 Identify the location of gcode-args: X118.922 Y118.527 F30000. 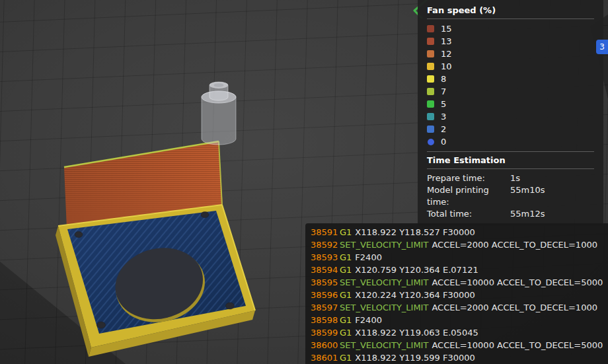
(415, 233).